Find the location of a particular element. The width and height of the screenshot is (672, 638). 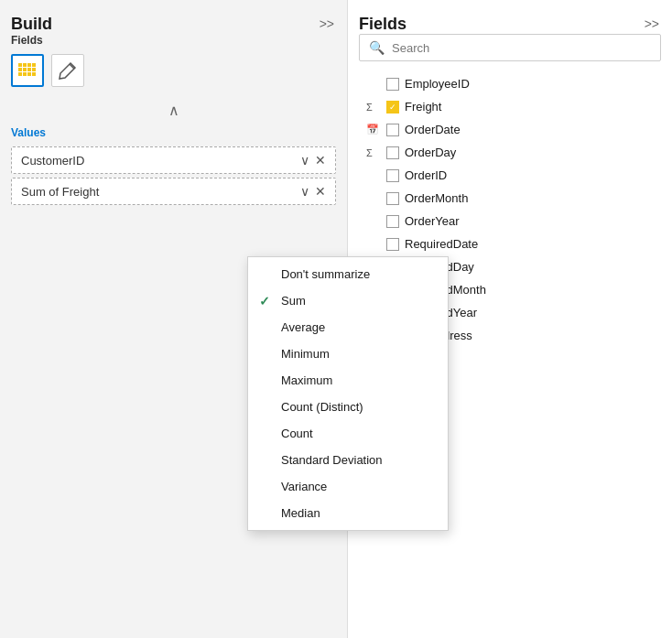

field-type-icon-orderday: Σ is located at coordinates (374, 153).